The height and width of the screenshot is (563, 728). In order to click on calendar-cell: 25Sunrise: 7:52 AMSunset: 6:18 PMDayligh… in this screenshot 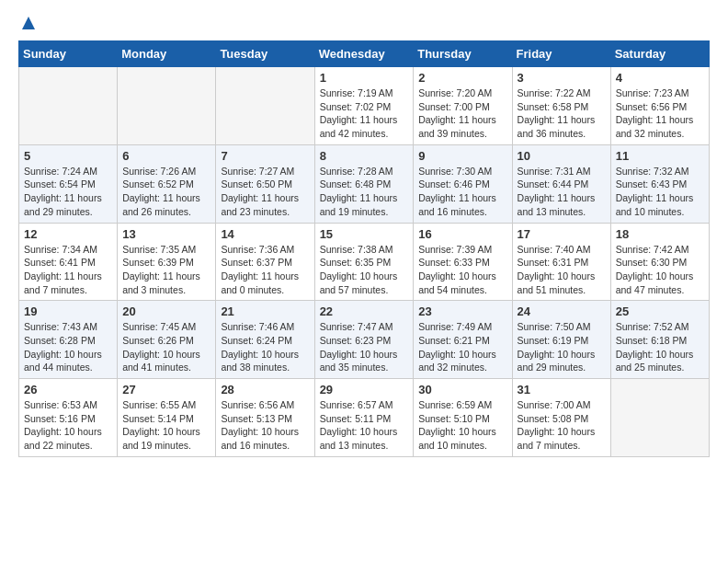, I will do `click(660, 340)`.